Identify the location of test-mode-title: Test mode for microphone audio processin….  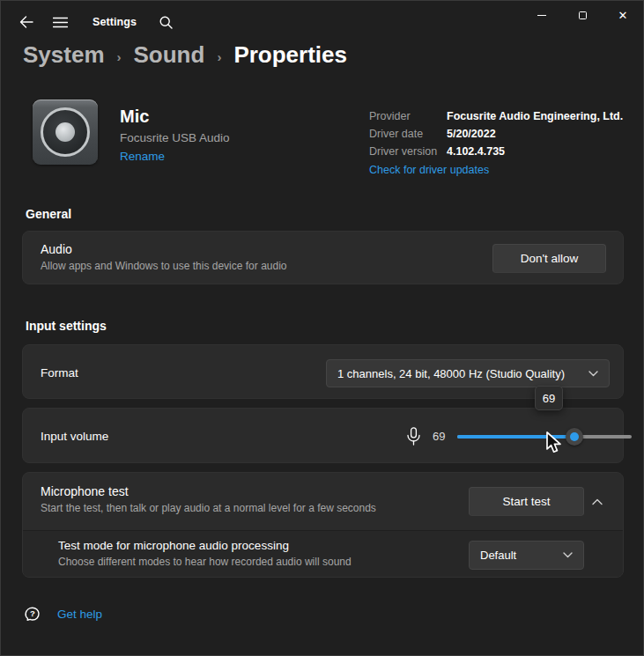
(204, 546).